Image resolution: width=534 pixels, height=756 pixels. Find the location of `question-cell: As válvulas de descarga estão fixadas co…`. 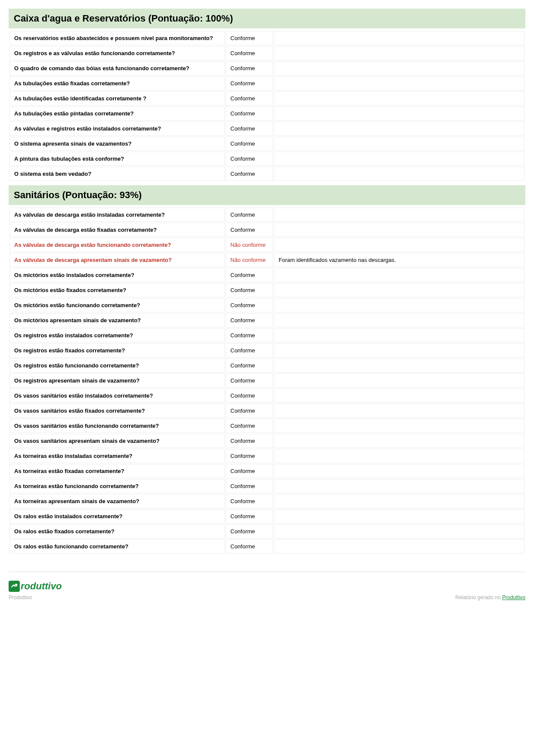

question-cell: As válvulas de descarga estão fixadas co… is located at coordinates (117, 230).